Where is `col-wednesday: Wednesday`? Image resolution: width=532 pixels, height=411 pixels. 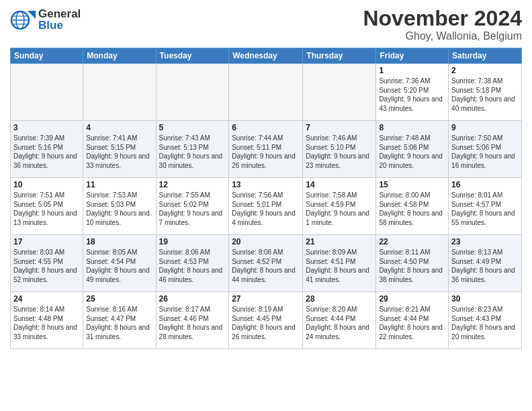 col-wednesday: Wednesday is located at coordinates (266, 56).